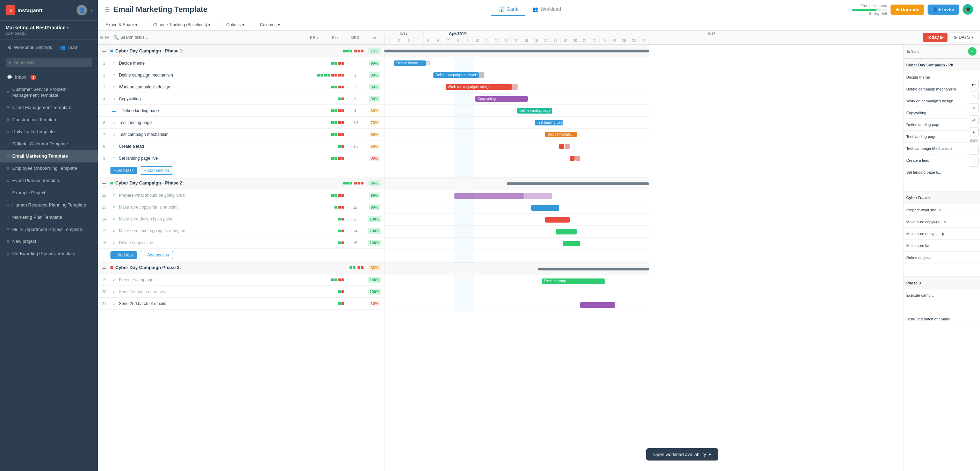 This screenshot has width=980, height=471. Describe the element at coordinates (270, 25) in the screenshot. I see `columns-btn: Columns ▾` at that location.